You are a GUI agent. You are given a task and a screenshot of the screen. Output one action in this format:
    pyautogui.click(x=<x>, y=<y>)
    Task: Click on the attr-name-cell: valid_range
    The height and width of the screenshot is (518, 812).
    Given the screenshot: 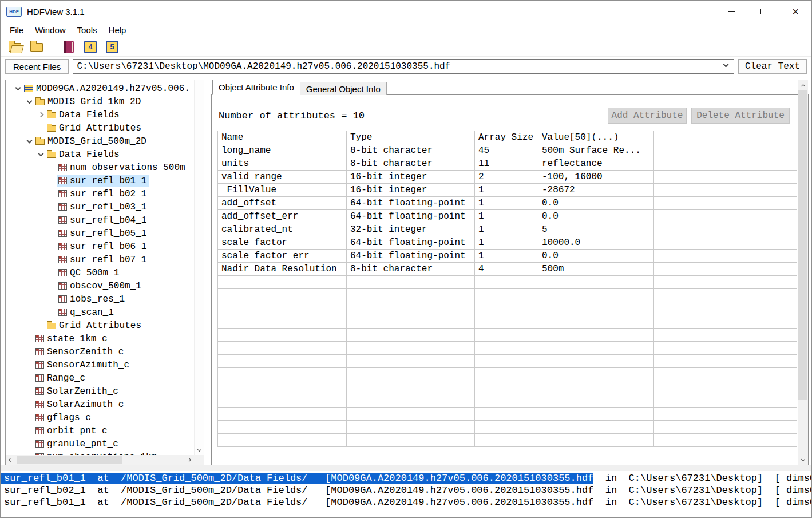 What is the action you would take?
    pyautogui.click(x=283, y=177)
    